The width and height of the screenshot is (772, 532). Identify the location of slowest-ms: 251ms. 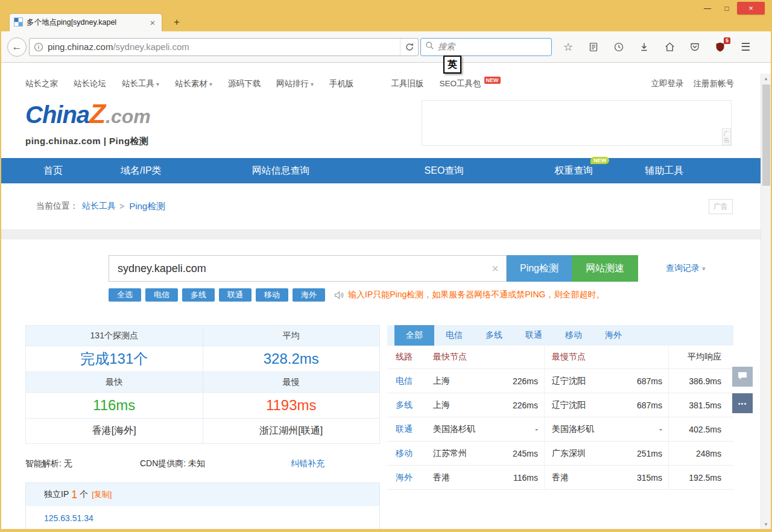
(645, 454).